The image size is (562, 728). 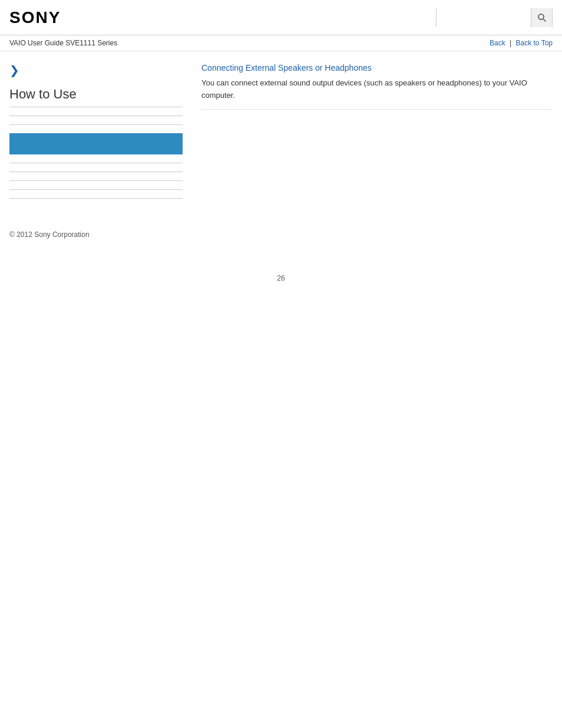 What do you see at coordinates (372, 135) in the screenshot?
I see `content-area: Connecting External Speakers or Headphon…` at bounding box center [372, 135].